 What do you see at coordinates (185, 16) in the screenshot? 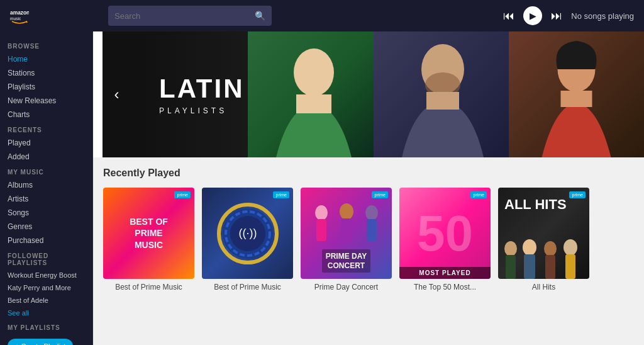
I see `search-input` at bounding box center [185, 16].